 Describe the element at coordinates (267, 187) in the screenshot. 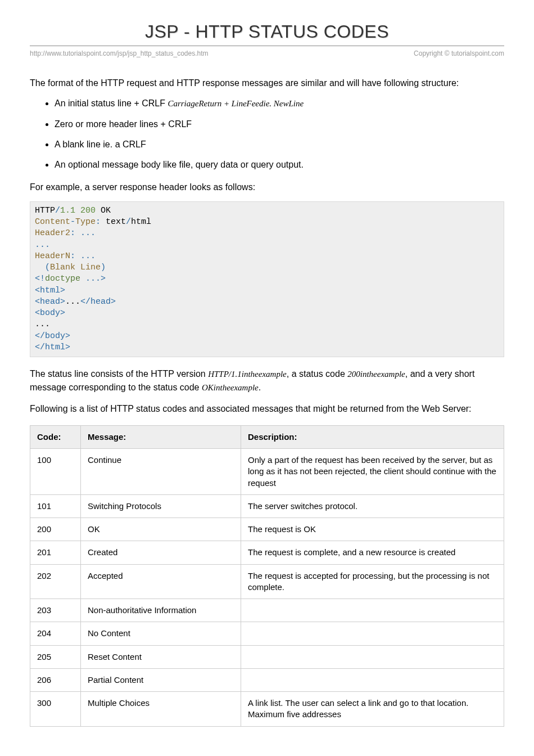

I see `example-lead: For example, a server response header lo…` at that location.